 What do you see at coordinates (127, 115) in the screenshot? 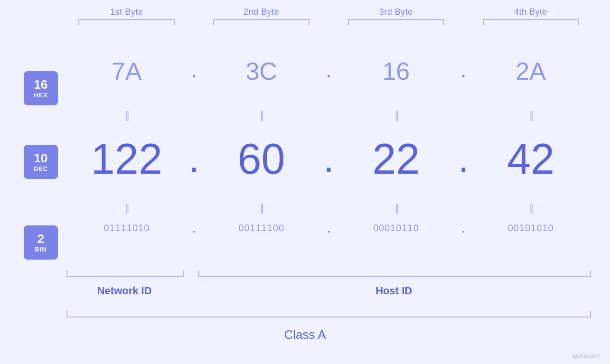
I see `eq1-col1: ||` at bounding box center [127, 115].